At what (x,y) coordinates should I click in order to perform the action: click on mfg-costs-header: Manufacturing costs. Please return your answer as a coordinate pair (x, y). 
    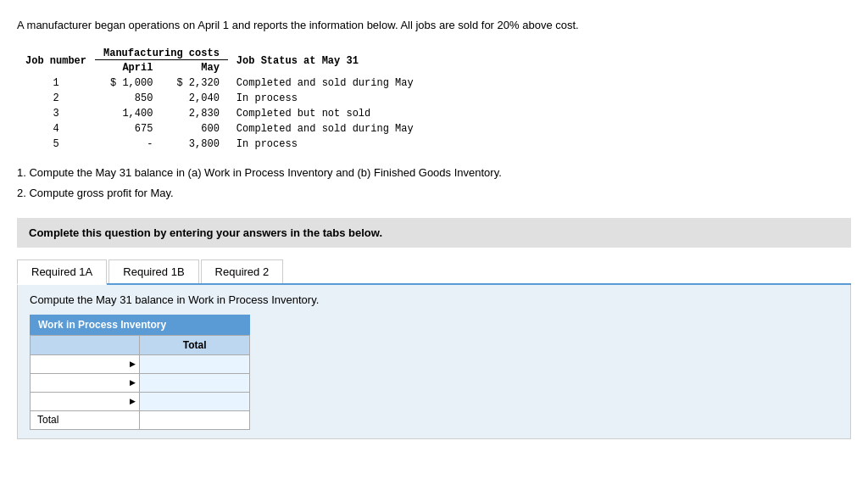
    Looking at the image, I should click on (161, 53).